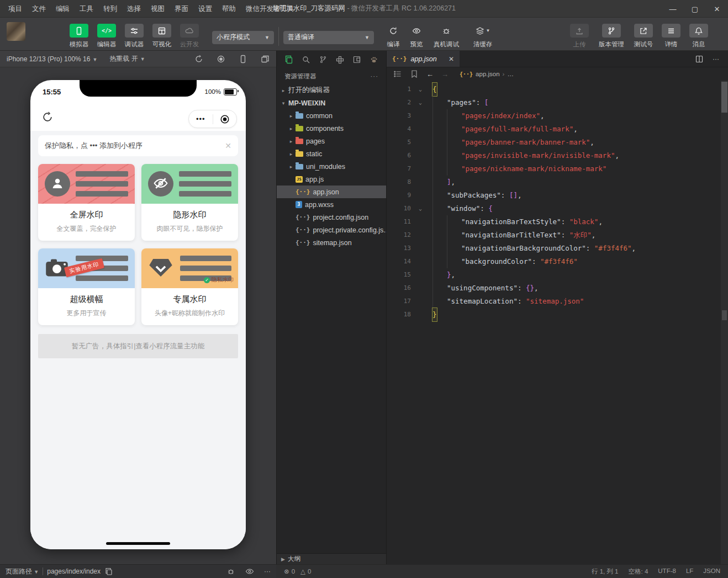 This screenshot has height=578, width=728. What do you see at coordinates (553, 248) in the screenshot?
I see `code-line-13: 13"navigationBarBackgroundColor": "#f3f4…` at bounding box center [553, 248].